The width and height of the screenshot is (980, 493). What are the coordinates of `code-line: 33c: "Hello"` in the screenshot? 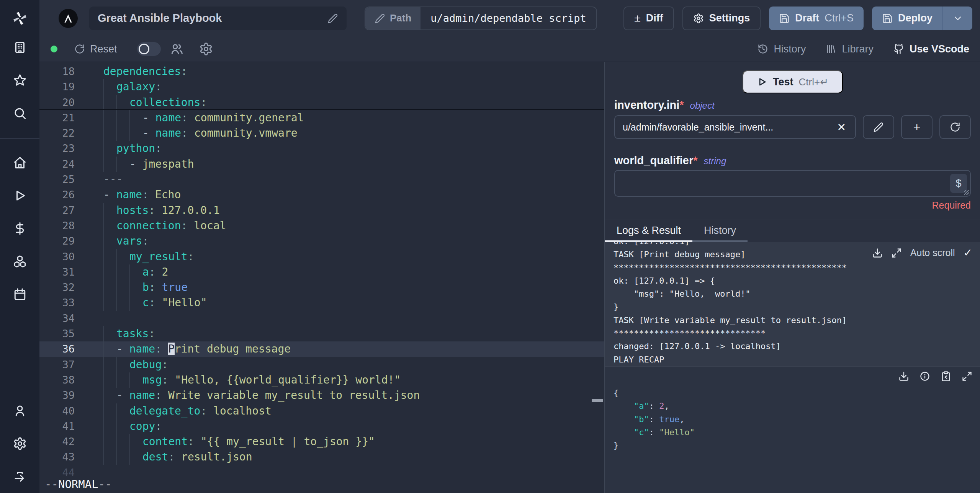 It's located at (322, 303).